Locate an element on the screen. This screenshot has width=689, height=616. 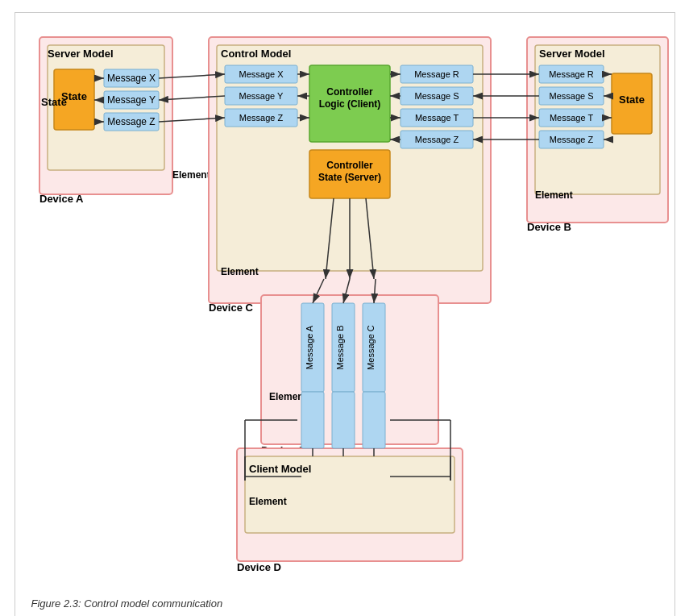
ctrl-msg-x: Message X is located at coordinates (261, 74).